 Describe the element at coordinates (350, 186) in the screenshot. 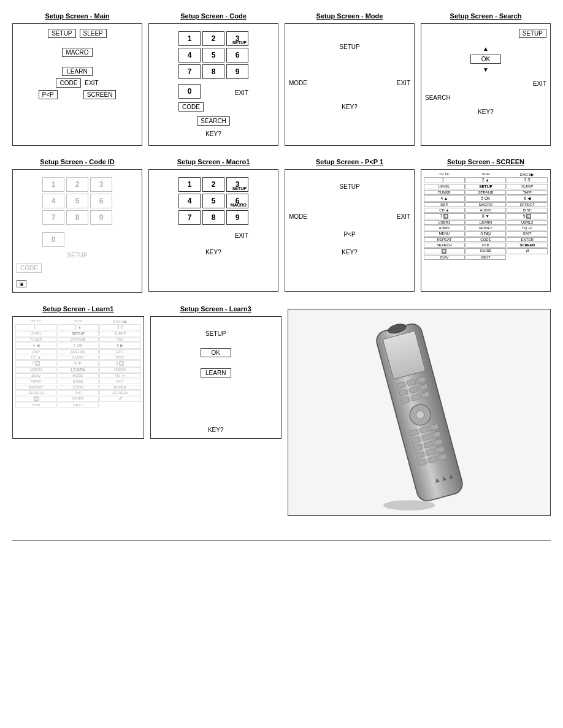

I see `pcp1-setup: SETUP` at that location.